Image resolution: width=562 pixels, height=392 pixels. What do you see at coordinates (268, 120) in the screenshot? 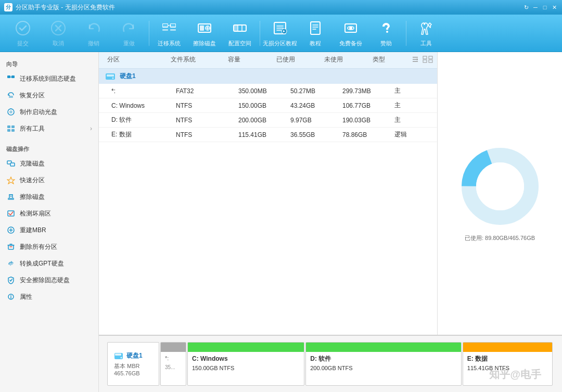
I see `table-row: D: 软件 NTFS 200.00GB 9.97GB 190.03GB 主` at bounding box center [268, 120].